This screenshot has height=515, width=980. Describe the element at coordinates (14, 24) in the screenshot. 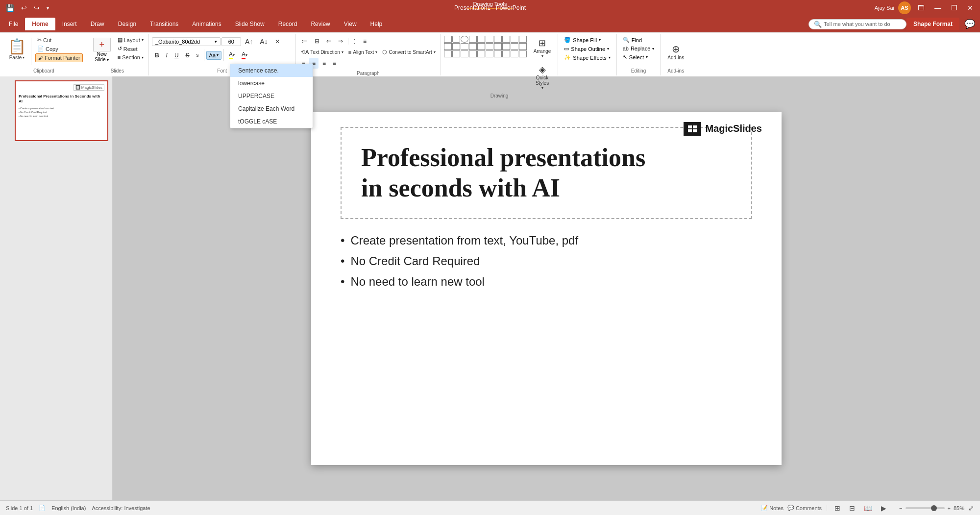

I see `tab-file: File` at that location.